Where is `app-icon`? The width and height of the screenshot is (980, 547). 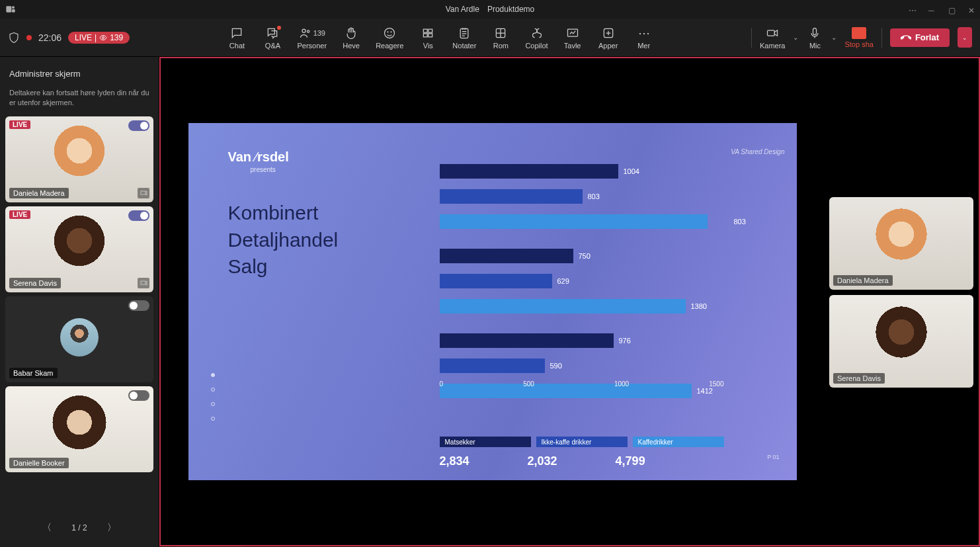 app-icon is located at coordinates (11, 9).